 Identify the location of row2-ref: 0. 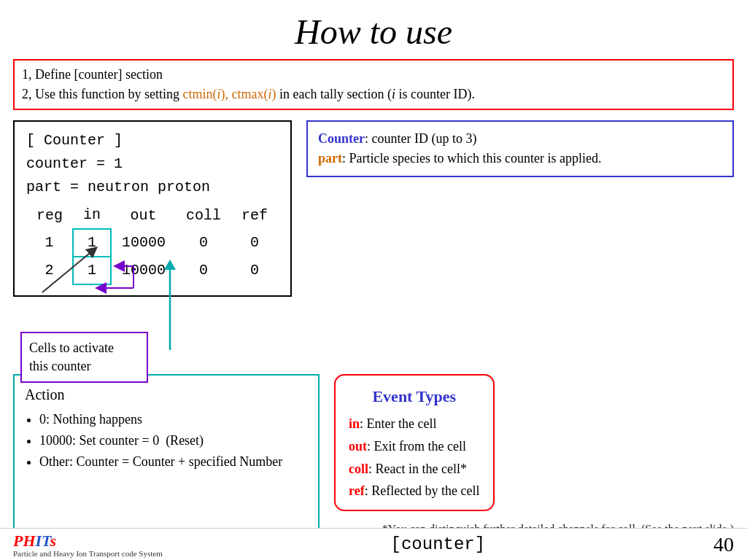
(255, 271).